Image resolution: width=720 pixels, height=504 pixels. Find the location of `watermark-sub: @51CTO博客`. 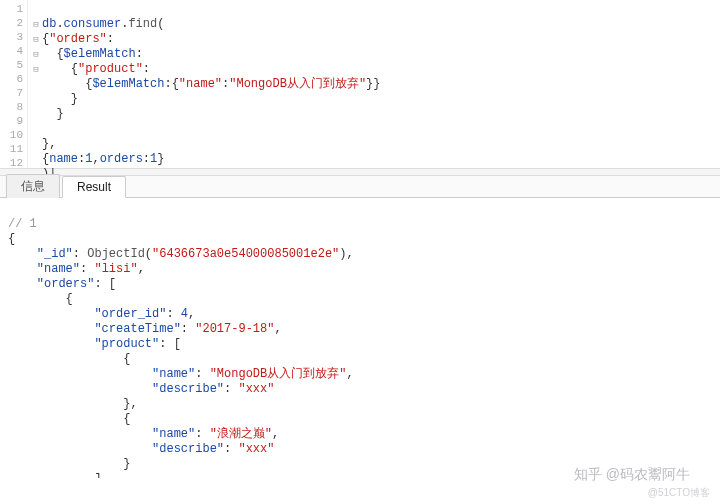

watermark-sub: @51CTO博客 is located at coordinates (679, 493).